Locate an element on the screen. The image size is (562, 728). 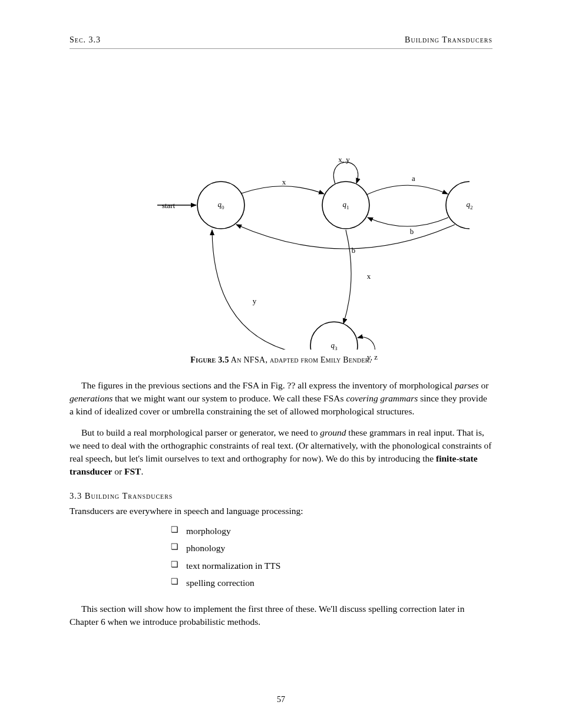
paragraph-2: But to build a real morphological parser… is located at coordinates (281, 452).